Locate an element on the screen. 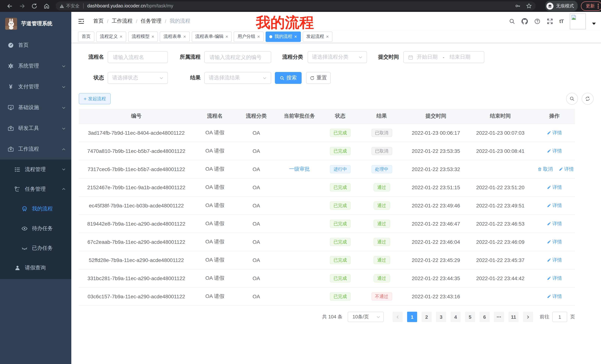  breadcrumb-task-management: 任务管理 is located at coordinates (151, 21).